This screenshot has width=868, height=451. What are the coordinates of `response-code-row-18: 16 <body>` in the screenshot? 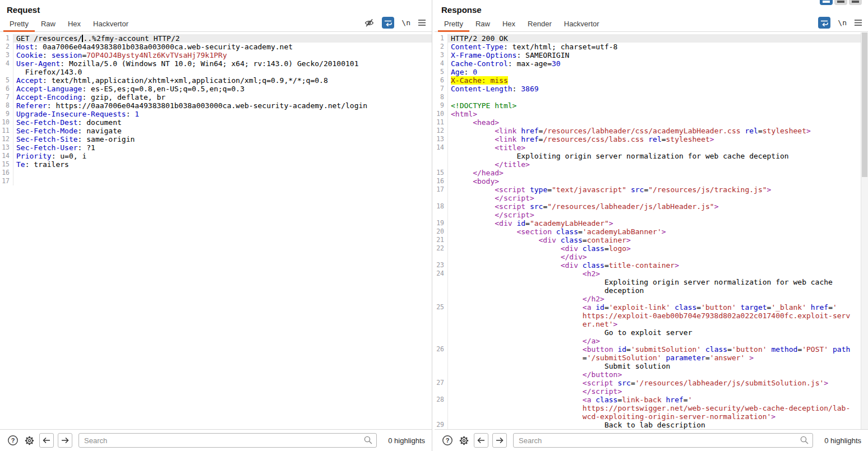 It's located at (648, 182).